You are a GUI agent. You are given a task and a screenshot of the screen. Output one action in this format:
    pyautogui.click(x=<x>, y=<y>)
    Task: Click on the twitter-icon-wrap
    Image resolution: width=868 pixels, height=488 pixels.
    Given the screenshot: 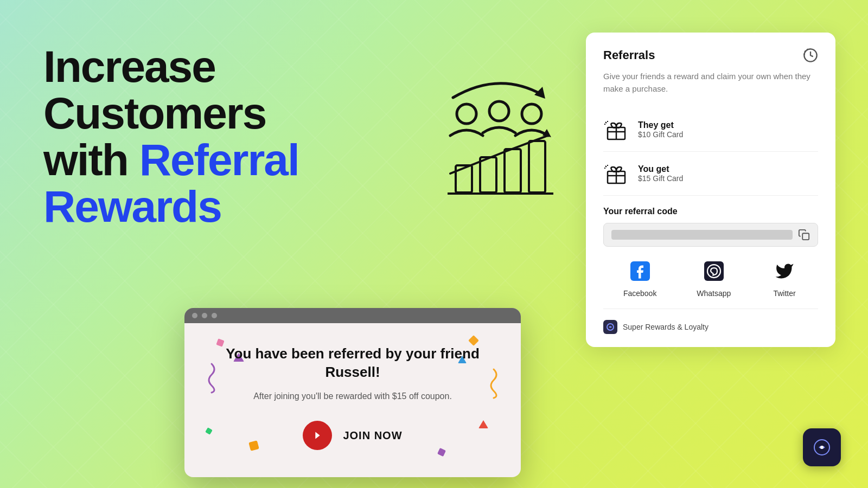 What is the action you would take?
    pyautogui.click(x=784, y=271)
    